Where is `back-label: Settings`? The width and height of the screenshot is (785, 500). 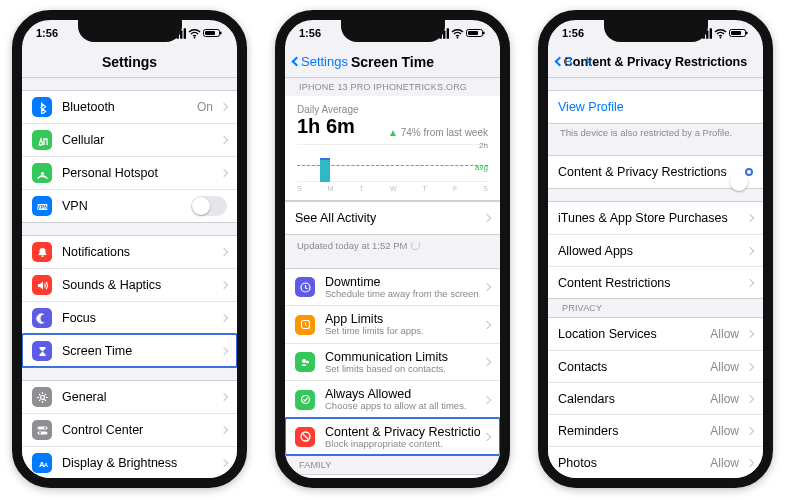 back-label: Settings is located at coordinates (324, 62).